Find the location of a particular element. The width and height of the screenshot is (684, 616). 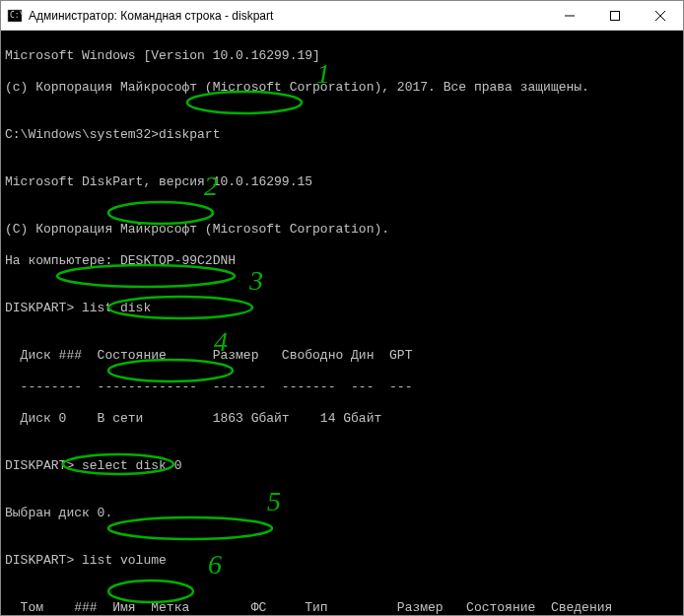

window-buttons is located at coordinates (615, 16).